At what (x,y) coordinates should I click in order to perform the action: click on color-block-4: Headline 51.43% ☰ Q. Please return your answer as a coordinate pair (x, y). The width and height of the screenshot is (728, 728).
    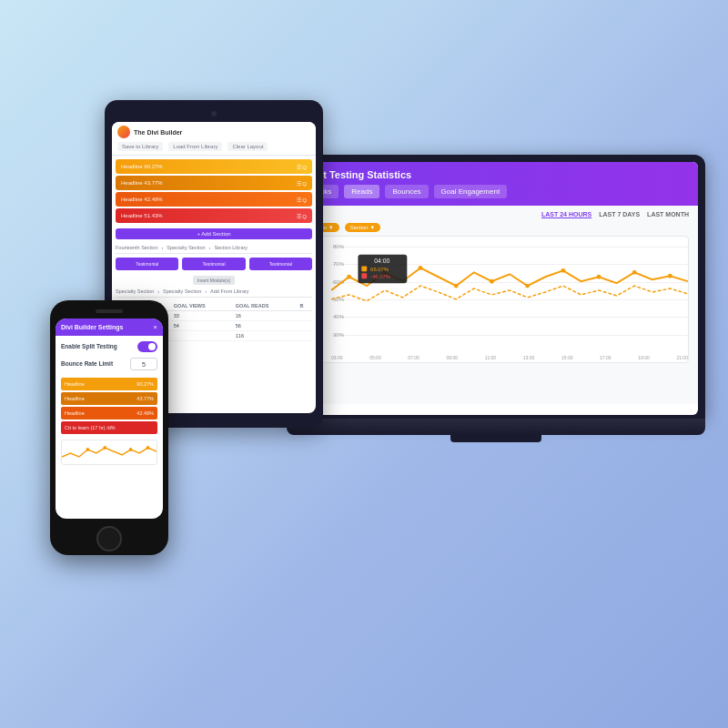
    Looking at the image, I should click on (214, 216).